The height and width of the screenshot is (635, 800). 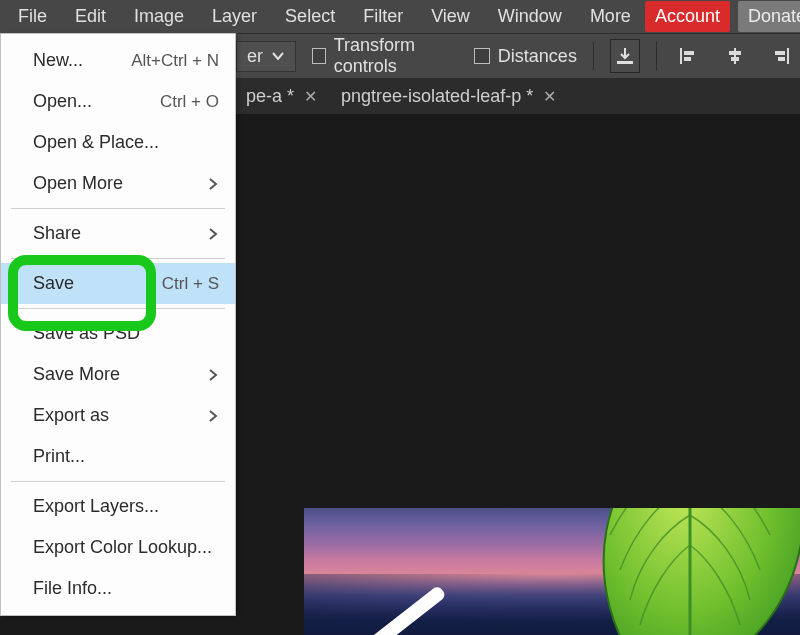 I want to click on menu-item-export-color-lookup: Export Color Lookup..., so click(x=118, y=548).